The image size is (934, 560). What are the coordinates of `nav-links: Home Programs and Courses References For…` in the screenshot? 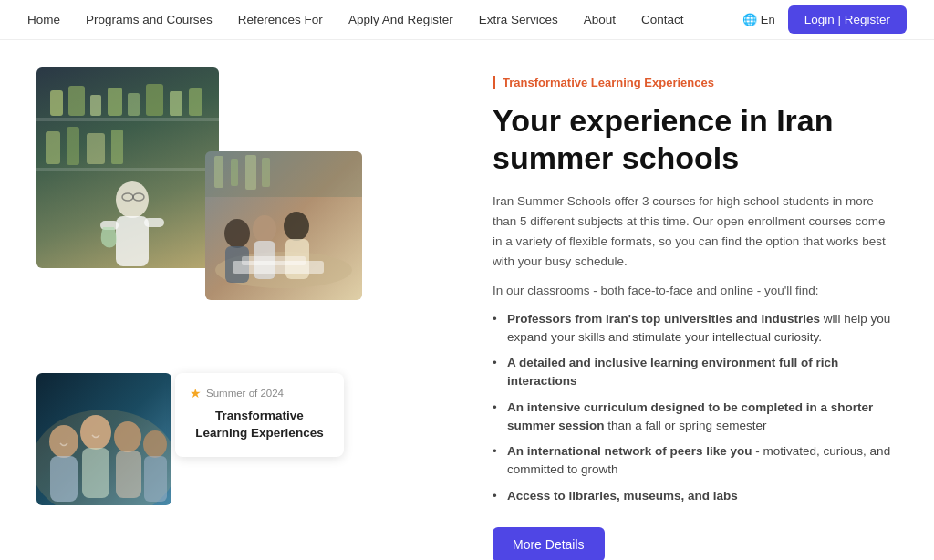 It's located at (356, 20).